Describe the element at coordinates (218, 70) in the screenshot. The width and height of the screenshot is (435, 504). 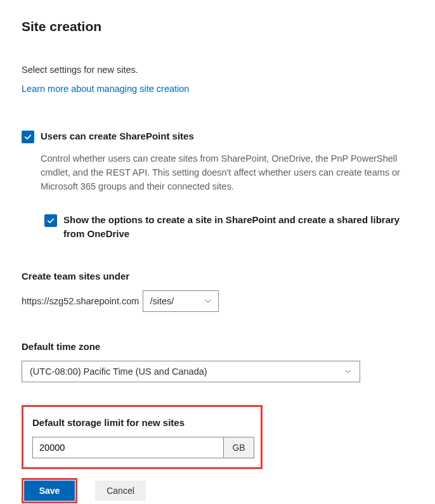
I see `page-description: Select settings for new sites.` at that location.